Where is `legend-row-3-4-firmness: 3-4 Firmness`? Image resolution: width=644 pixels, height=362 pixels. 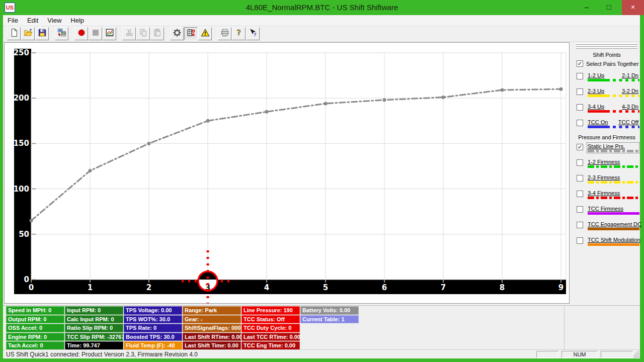
legend-row-3-4-firmness: 3-4 Firmness is located at coordinates (608, 195).